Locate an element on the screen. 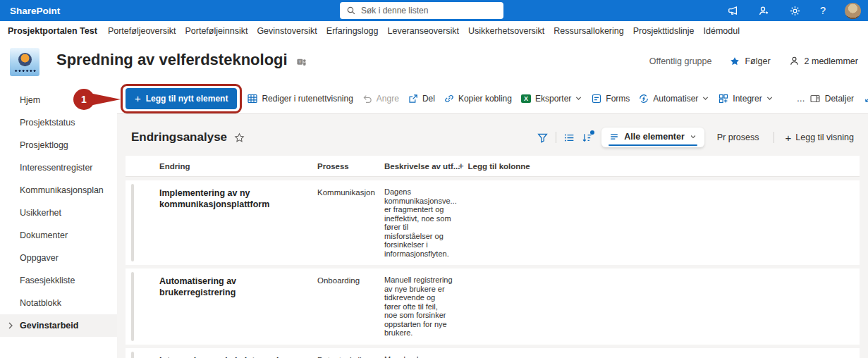 Image resolution: width=868 pixels, height=358 pixels. sidebar-item: Dokumenter is located at coordinates (59, 235).